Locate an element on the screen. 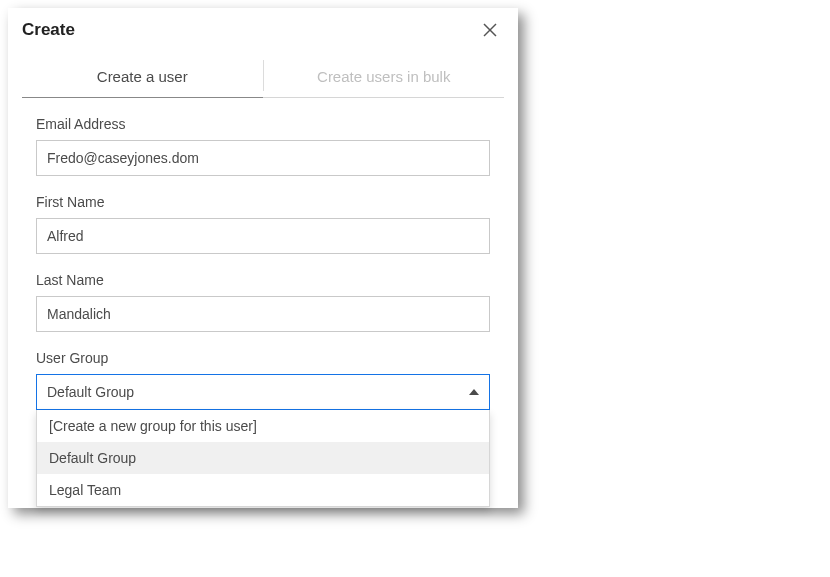 This screenshot has height=577, width=830. field-last-name: Last Name is located at coordinates (263, 302).